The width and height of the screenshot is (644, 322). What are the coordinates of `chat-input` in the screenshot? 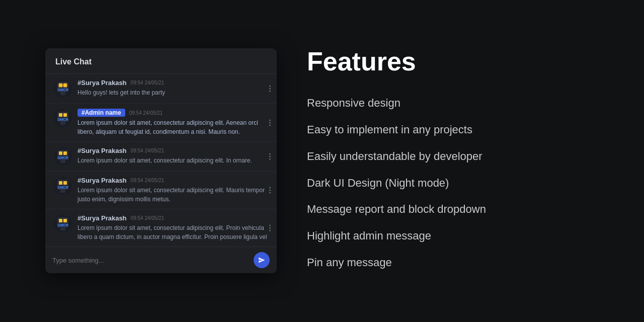 It's located at (150, 261).